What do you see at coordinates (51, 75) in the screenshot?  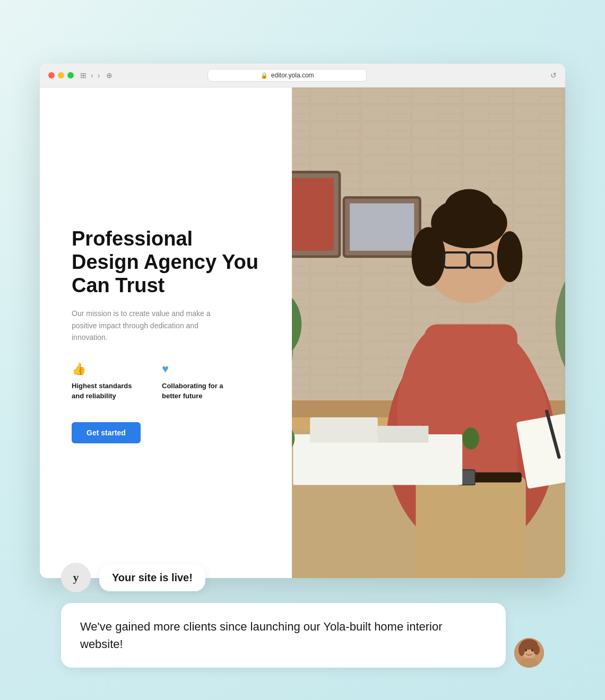 I see `close-button` at bounding box center [51, 75].